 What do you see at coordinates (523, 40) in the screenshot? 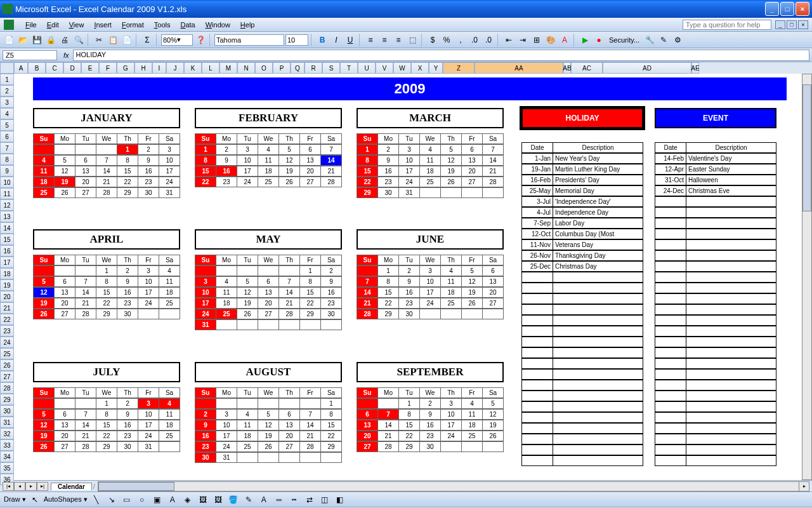
I see `inc-indent-icon: ⇥` at bounding box center [523, 40].